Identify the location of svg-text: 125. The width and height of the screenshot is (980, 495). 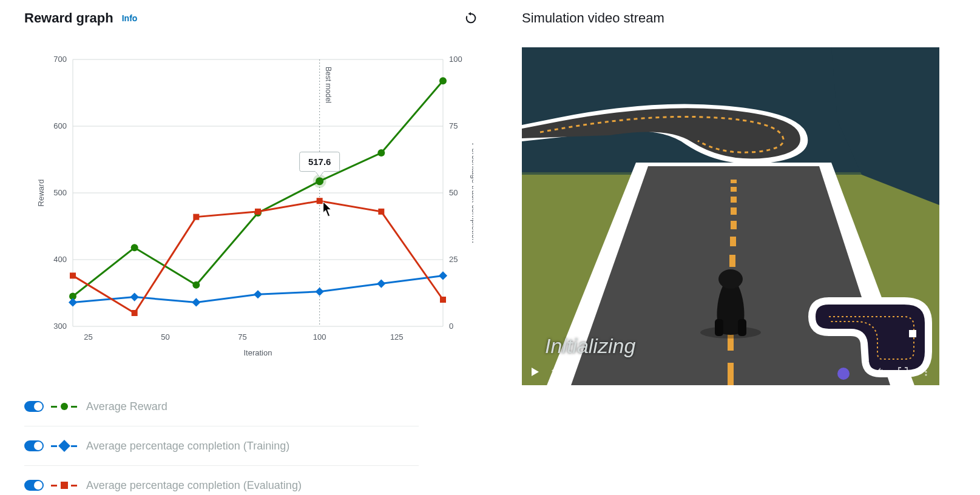
(397, 337).